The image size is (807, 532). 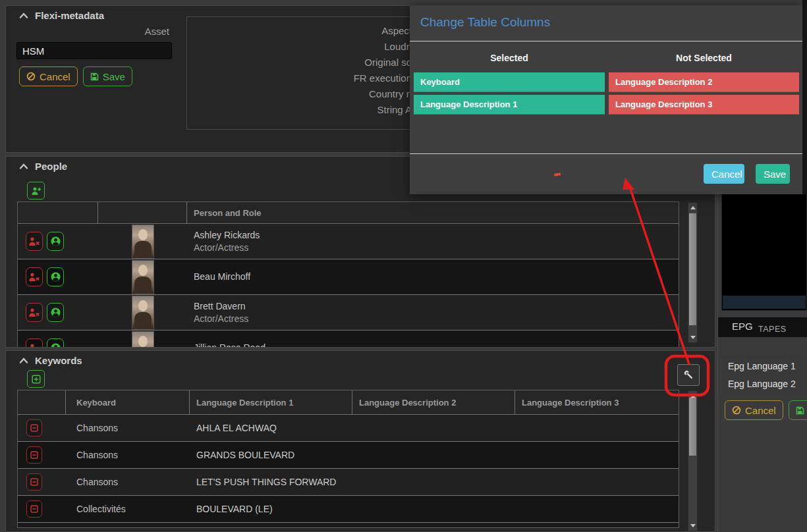 I want to click on keyword-row: Chansons LET'S PUSH THINGS FORWARD, so click(x=348, y=482).